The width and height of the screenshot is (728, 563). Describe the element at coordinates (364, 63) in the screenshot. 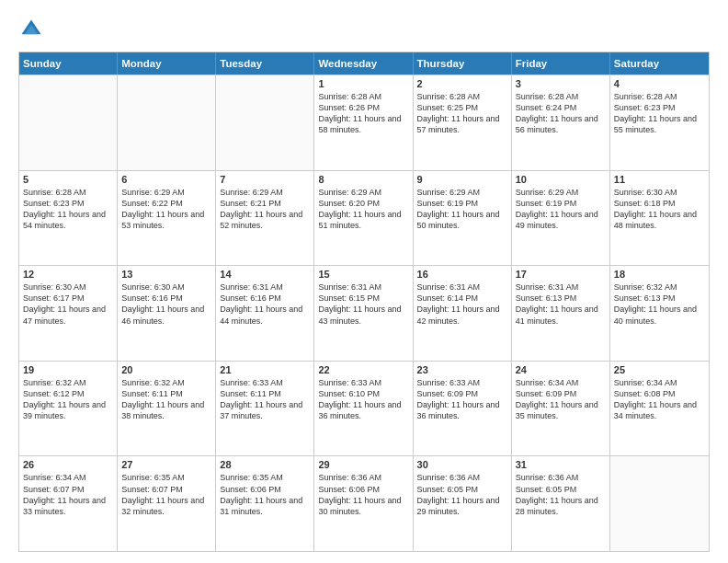

I see `calendar-header: SundayMondayTuesdayWednesdayThursdayFrid…` at that location.